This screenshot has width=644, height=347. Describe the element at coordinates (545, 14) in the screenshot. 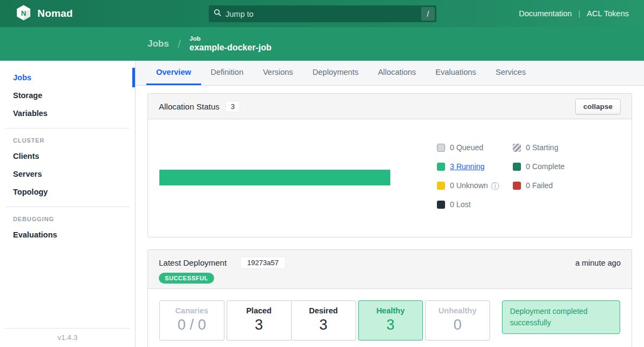

I see `documentation-link: Documentation` at that location.